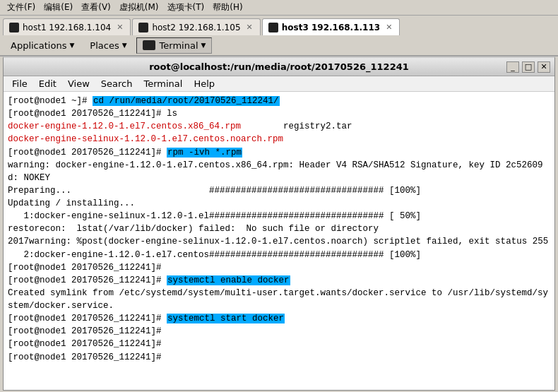 This screenshot has width=558, height=392. I want to click on menu-edit: 编辑(E), so click(58, 7).